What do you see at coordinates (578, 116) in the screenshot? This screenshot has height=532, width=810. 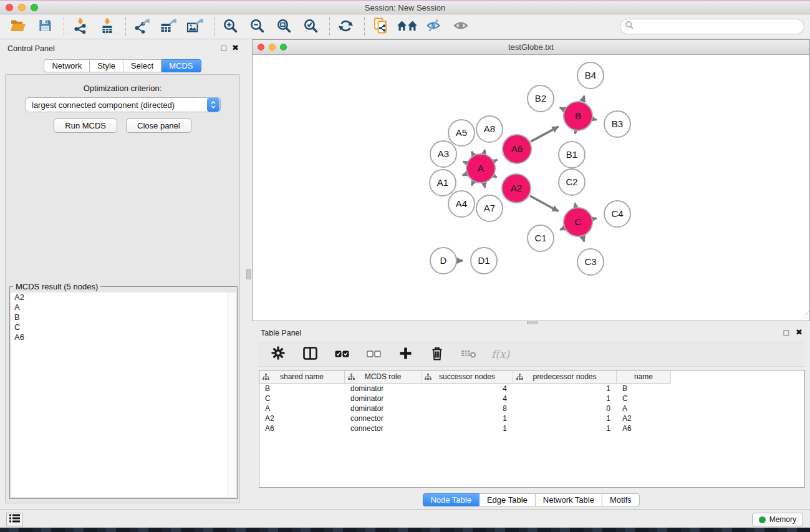 I see `graph-node-B` at bounding box center [578, 116].